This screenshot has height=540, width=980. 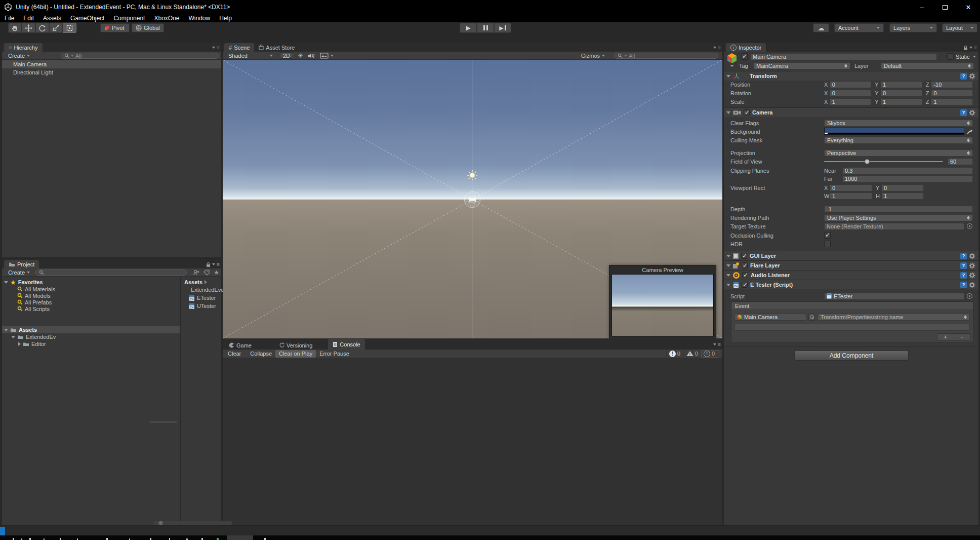 I want to click on global-toggle-button: Global, so click(x=148, y=28).